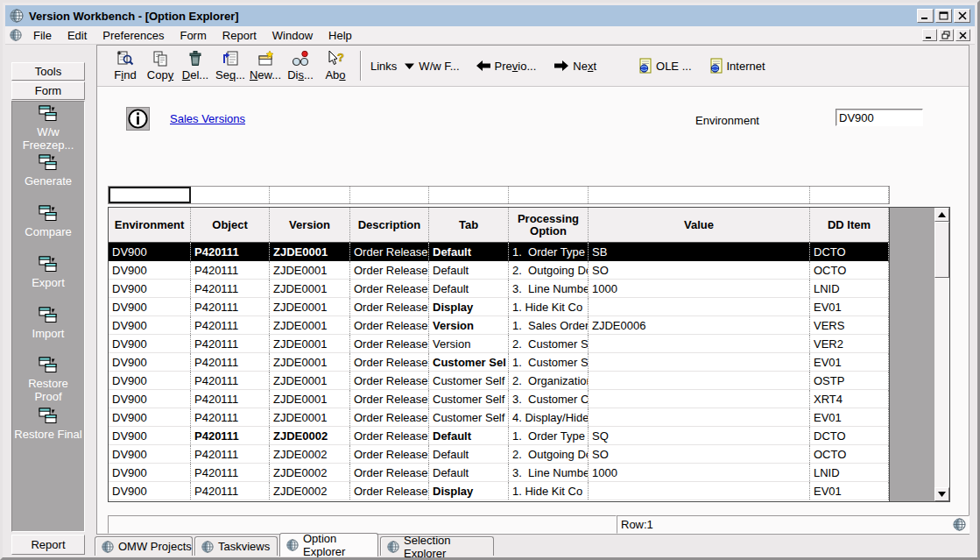 Image resolution: width=980 pixels, height=560 pixels. I want to click on column-header-object: Object, so click(230, 224).